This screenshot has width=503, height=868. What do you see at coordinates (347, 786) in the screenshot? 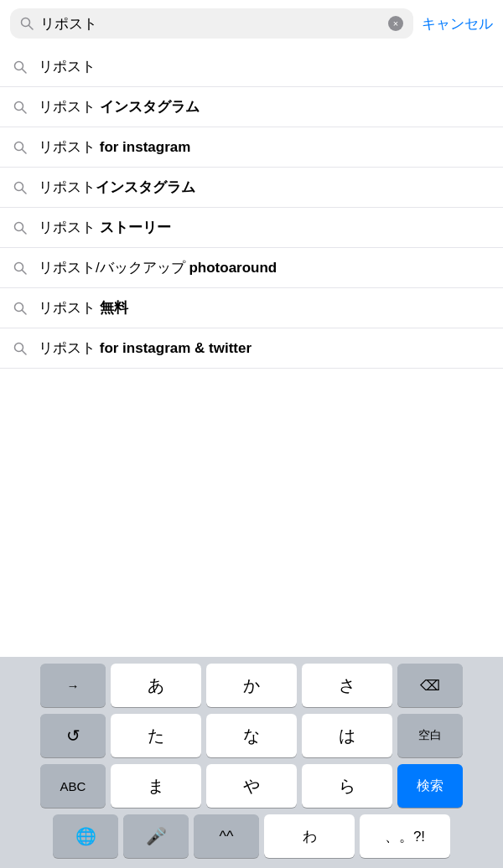
I see `key-: ら` at bounding box center [347, 786].